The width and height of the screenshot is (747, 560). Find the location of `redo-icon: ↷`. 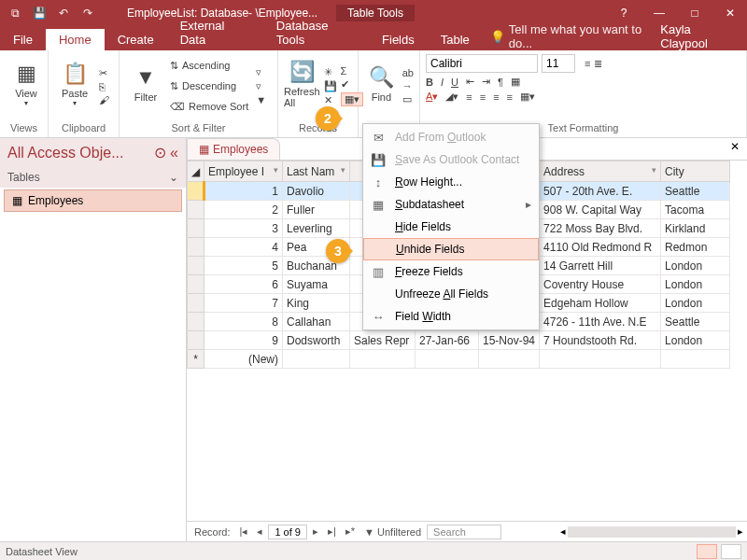

redo-icon: ↷ is located at coordinates (88, 13).